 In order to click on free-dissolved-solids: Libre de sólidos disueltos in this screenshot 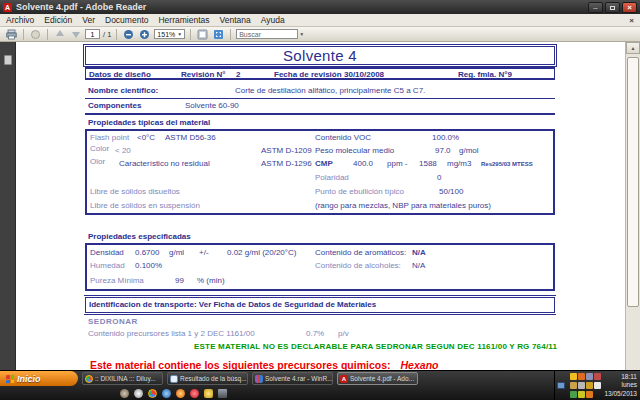, I will do `click(135, 192)`.